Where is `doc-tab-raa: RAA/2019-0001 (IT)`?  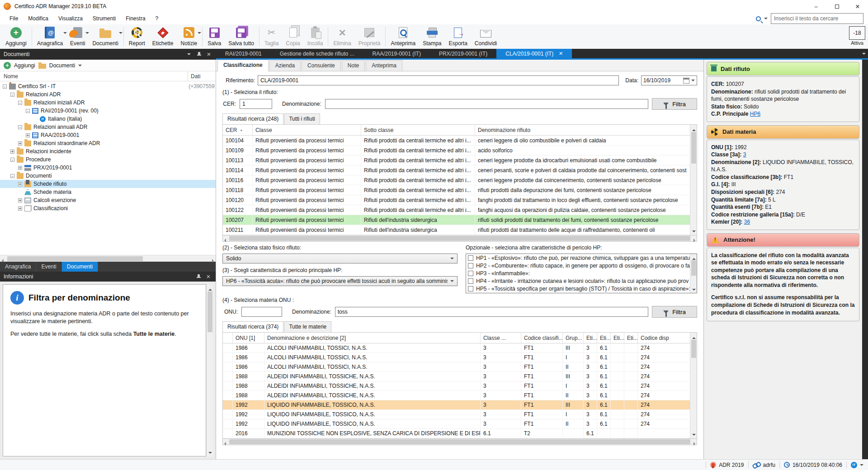 doc-tab-raa: RAA/2019-0001 (IT) is located at coordinates (397, 53).